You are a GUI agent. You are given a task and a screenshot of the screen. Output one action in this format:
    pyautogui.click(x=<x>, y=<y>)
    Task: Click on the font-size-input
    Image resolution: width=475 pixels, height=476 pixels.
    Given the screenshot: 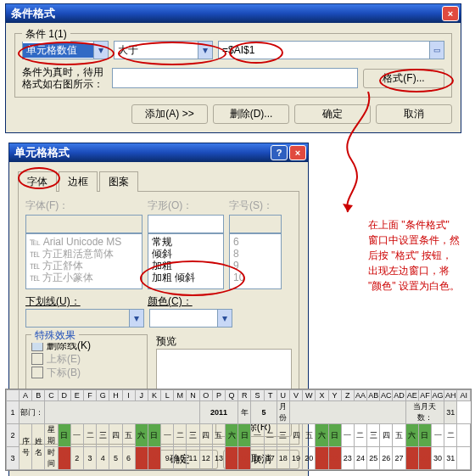 What is the action you would take?
    pyautogui.click(x=255, y=224)
    